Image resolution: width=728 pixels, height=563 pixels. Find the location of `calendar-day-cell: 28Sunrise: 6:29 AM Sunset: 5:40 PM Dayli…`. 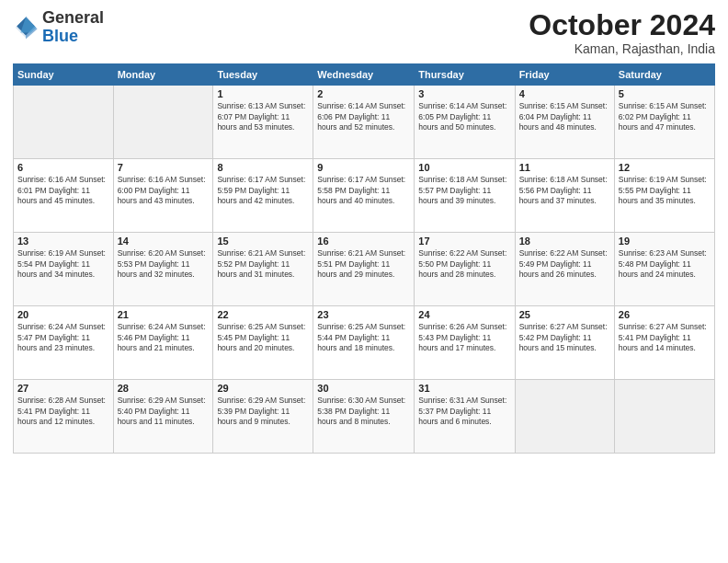

calendar-day-cell: 28Sunrise: 6:29 AM Sunset: 5:40 PM Dayli… is located at coordinates (164, 417).